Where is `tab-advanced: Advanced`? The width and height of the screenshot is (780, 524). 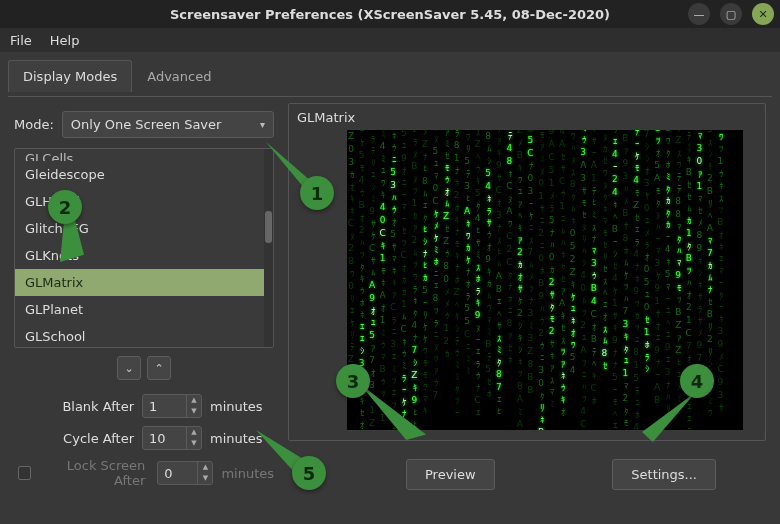 tab-advanced: Advanced is located at coordinates (179, 76).